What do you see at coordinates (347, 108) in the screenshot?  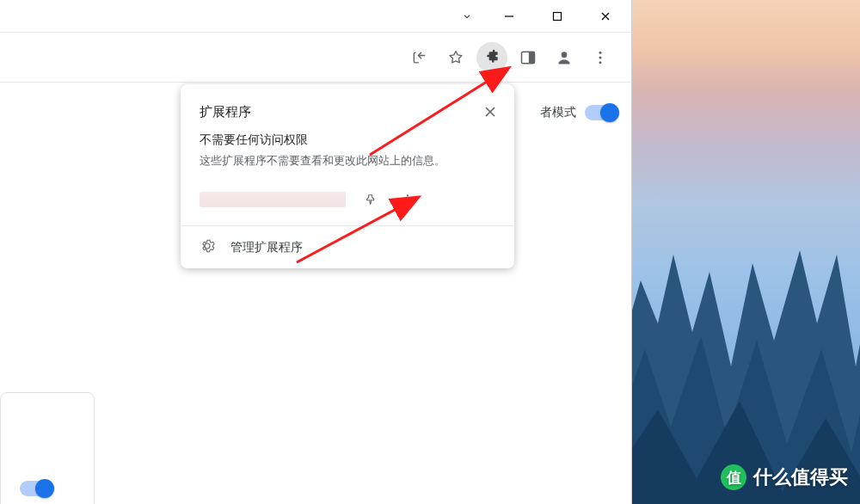 I see `popup-header: 扩展程序` at bounding box center [347, 108].